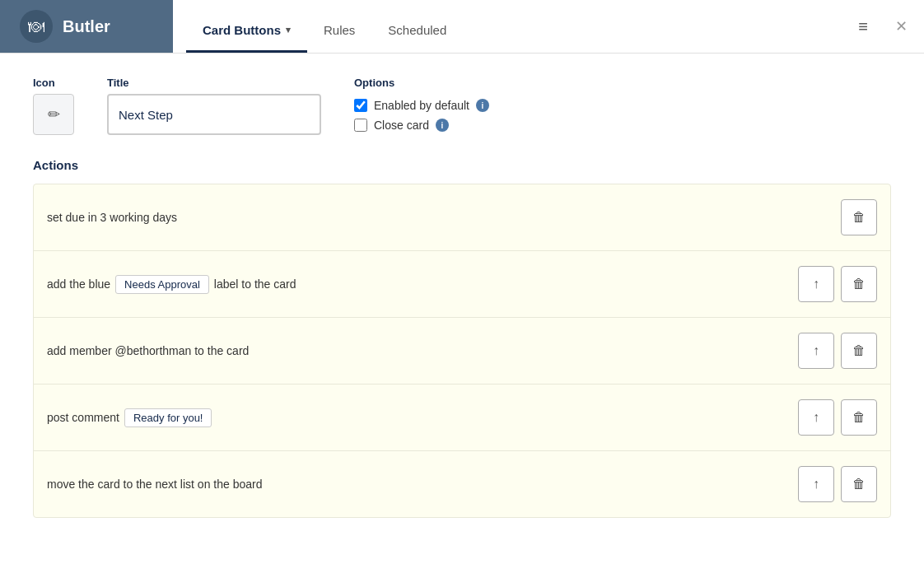 This screenshot has height=564, width=924. I want to click on settings-icon: ≡, so click(863, 26).